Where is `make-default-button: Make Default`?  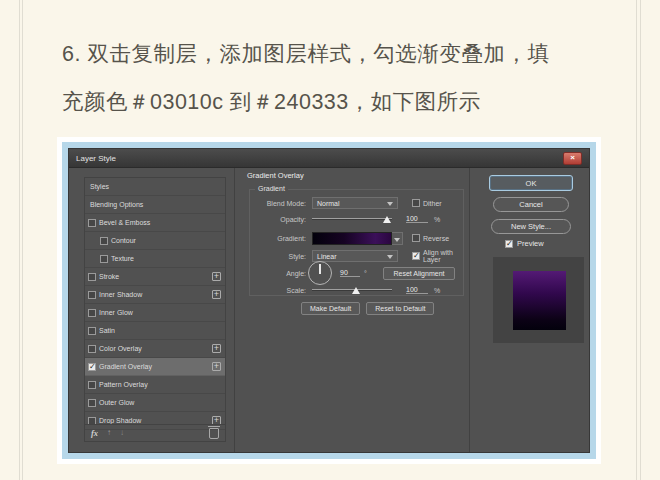
make-default-button: Make Default is located at coordinates (330, 308).